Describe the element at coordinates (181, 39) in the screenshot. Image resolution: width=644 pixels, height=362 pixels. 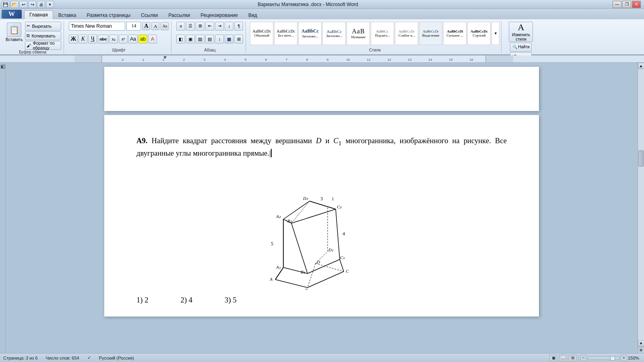
I see `align-left-btn: ◧` at that location.